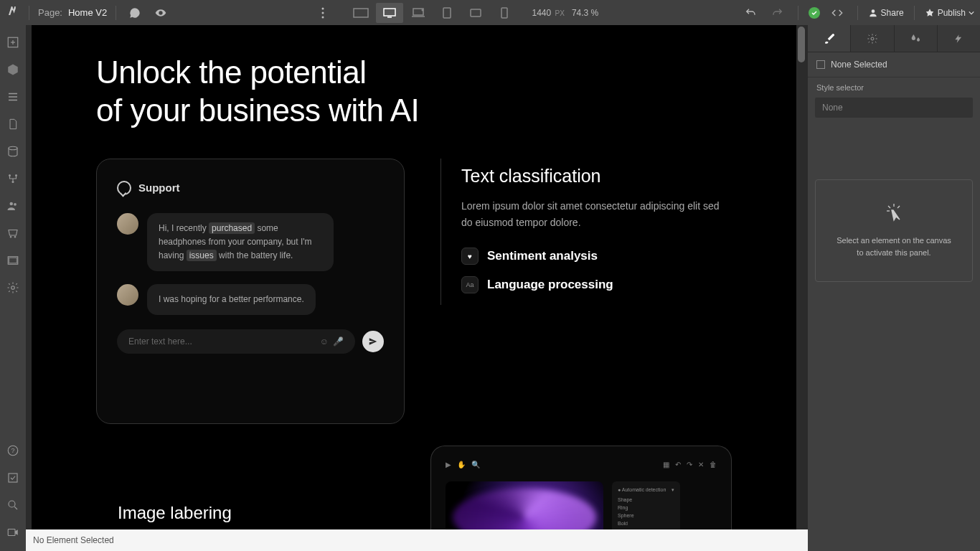 The height and width of the screenshot is (551, 980). What do you see at coordinates (414, 92) in the screenshot?
I see `hero-heading: Unlock the potential of your business wi…` at bounding box center [414, 92].